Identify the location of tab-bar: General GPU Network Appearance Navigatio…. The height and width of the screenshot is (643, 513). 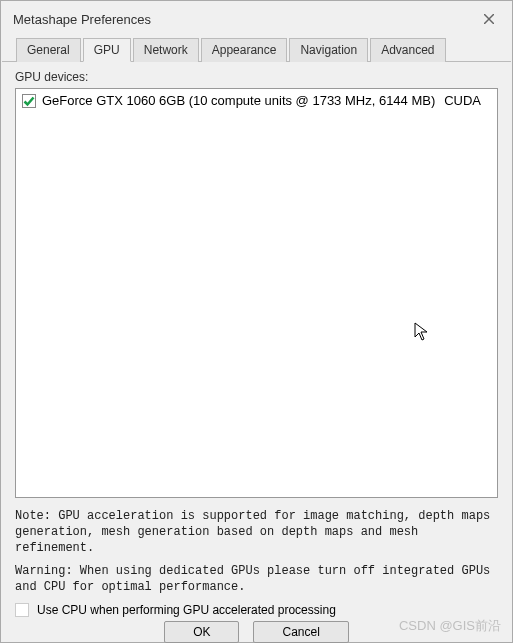
(256, 50).